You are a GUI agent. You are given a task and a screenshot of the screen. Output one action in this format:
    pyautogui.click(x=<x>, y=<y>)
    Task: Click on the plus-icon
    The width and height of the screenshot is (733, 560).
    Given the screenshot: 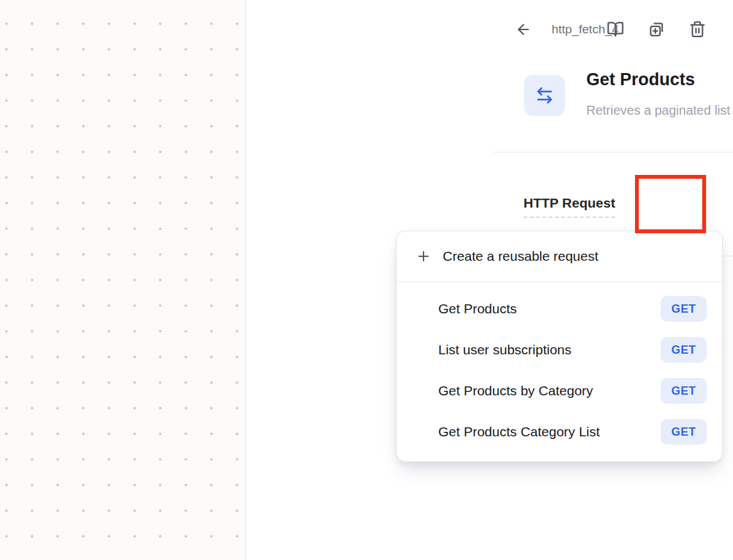 What is the action you would take?
    pyautogui.click(x=424, y=256)
    